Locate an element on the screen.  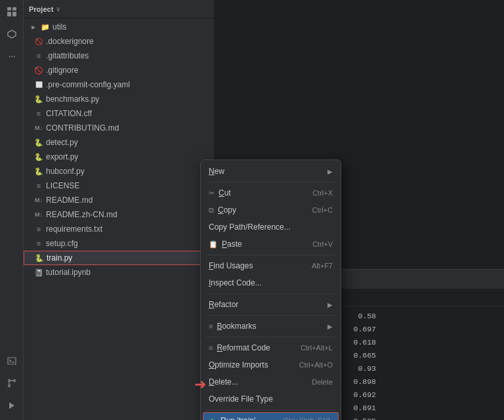
tree-item-train: 🐍 train.py is located at coordinates (119, 258).